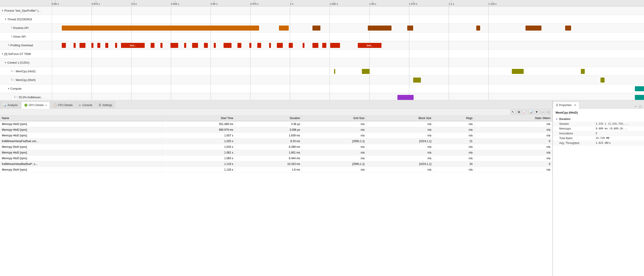 This screenshot has width=644, height=276. Describe the element at coordinates (548, 112) in the screenshot. I see `maximize-button: □` at that location.